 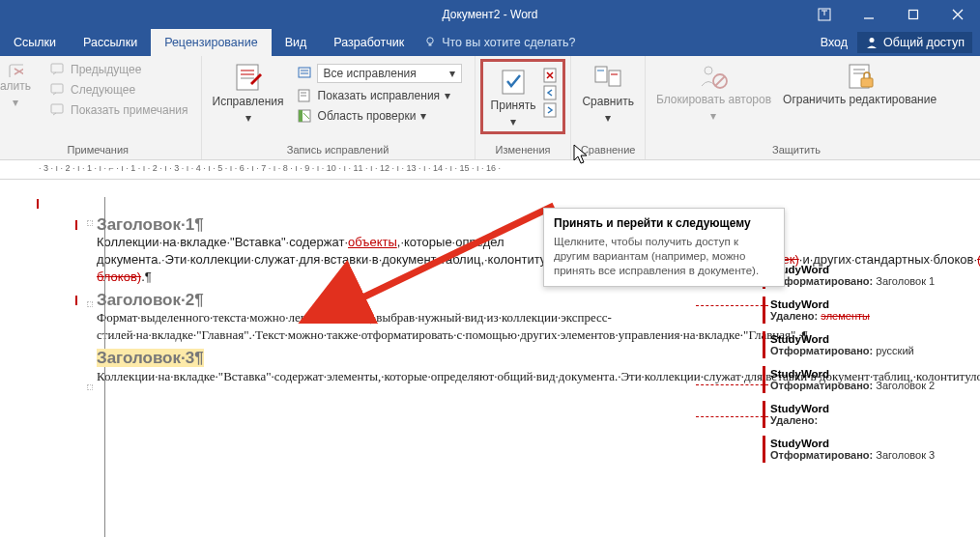 I want to click on display-icon, so click(x=305, y=73).